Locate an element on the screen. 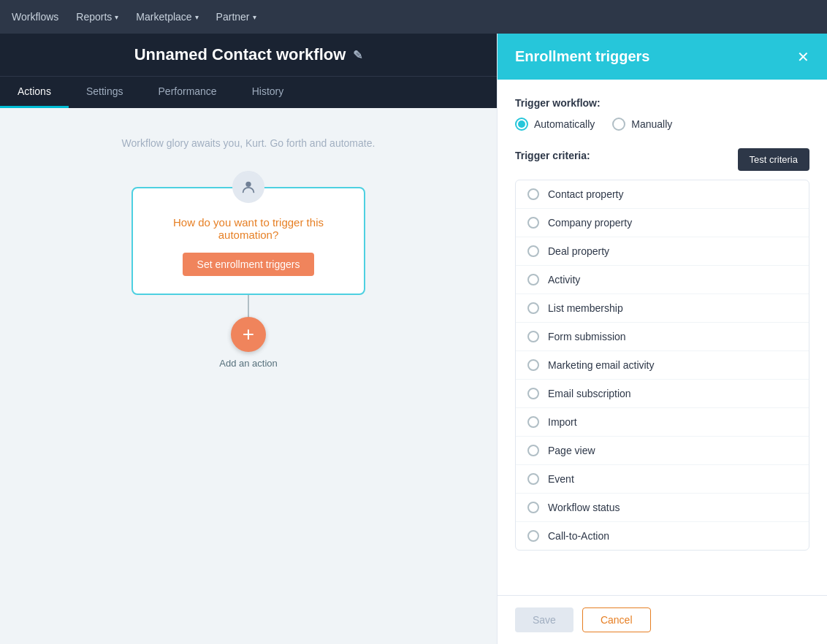 This screenshot has width=827, height=644. trigger-criteria-label: Trigger criteria: is located at coordinates (552, 156).